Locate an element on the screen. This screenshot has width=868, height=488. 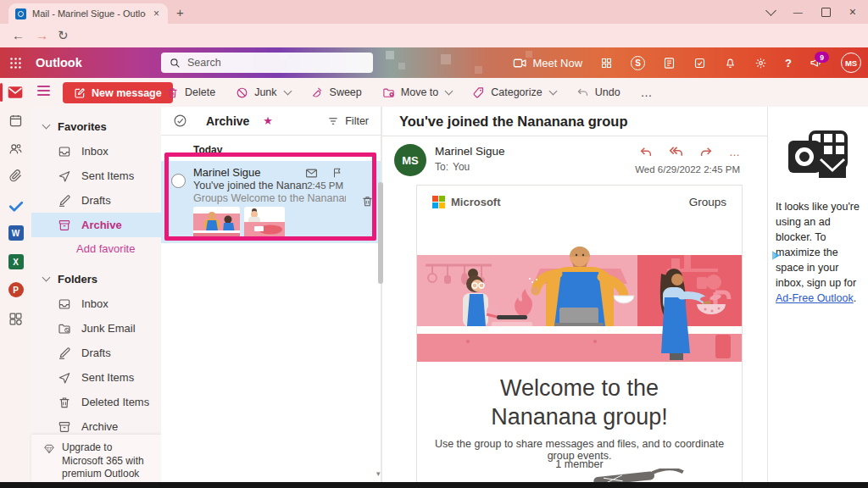
attachments-paperclip-icon is located at coordinates (15, 176).